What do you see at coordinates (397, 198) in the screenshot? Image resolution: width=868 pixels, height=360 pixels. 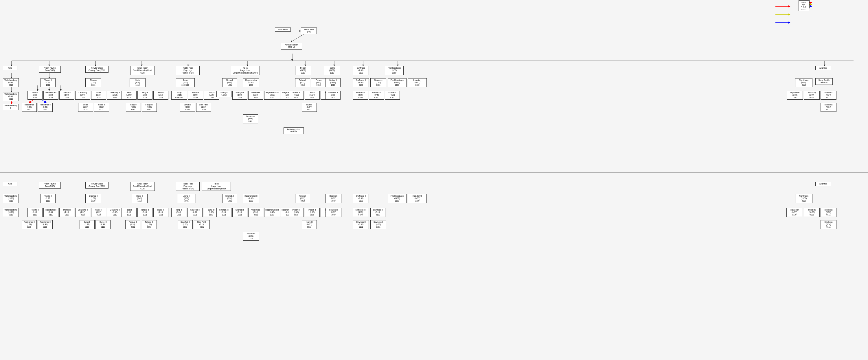 I see `fire-resistance-ii-bottom: Fire Resistance(INST)1100` at bounding box center [397, 198].